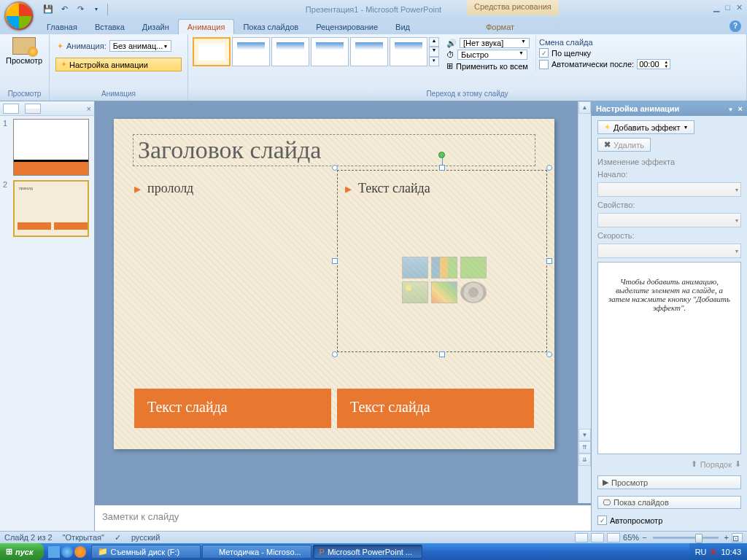 Image resolution: width=747 pixels, height=560 pixels. Describe the element at coordinates (605, 483) in the screenshot. I see `play-icon: ▶` at that location.